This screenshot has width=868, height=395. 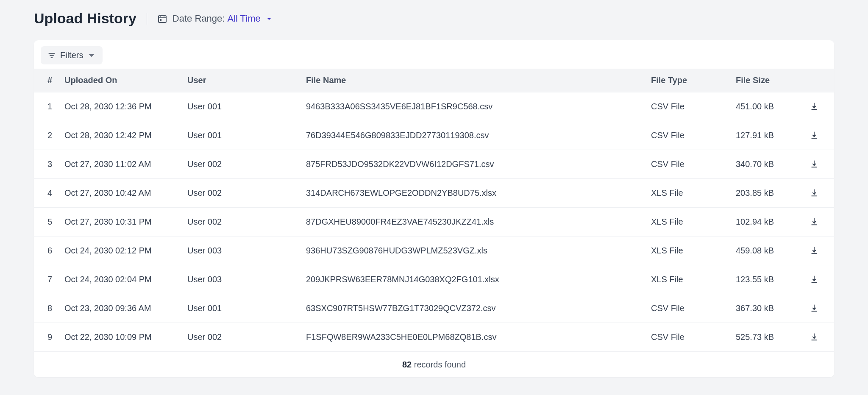 What do you see at coordinates (200, 19) in the screenshot?
I see `date-range-label: Date Range:` at bounding box center [200, 19].